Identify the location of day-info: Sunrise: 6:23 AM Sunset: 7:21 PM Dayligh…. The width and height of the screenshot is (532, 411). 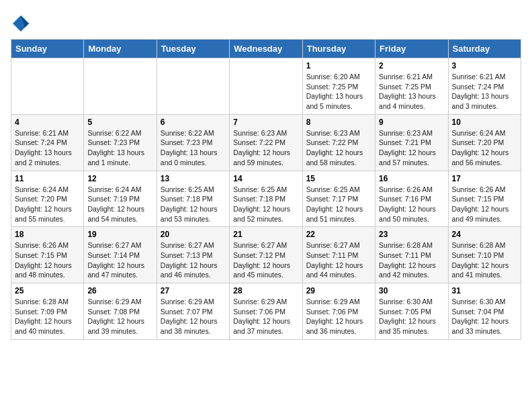
(411, 148).